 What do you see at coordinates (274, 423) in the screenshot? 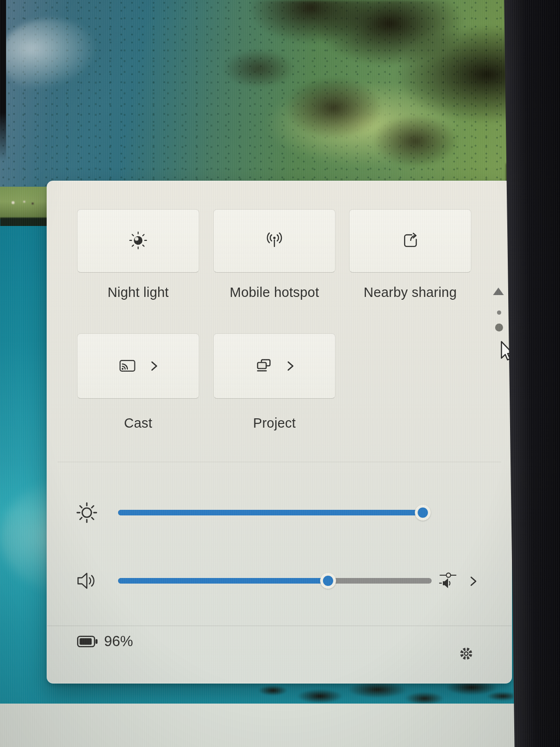
I see `tile-label-project: Project` at bounding box center [274, 423].